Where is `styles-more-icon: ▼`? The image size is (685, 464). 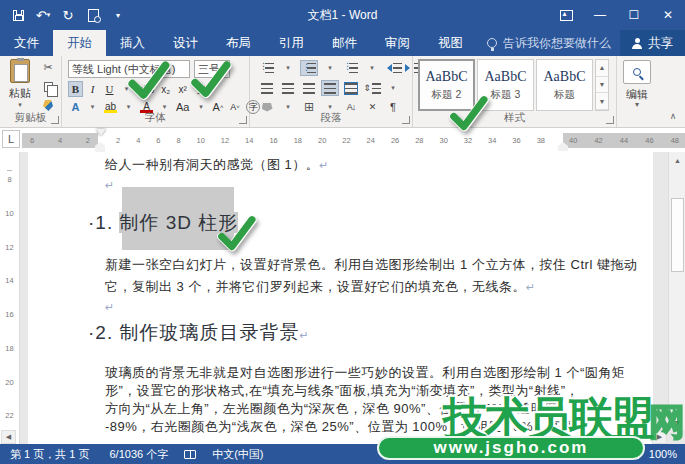 styles-more-icon: ▼ is located at coordinates (602, 102).